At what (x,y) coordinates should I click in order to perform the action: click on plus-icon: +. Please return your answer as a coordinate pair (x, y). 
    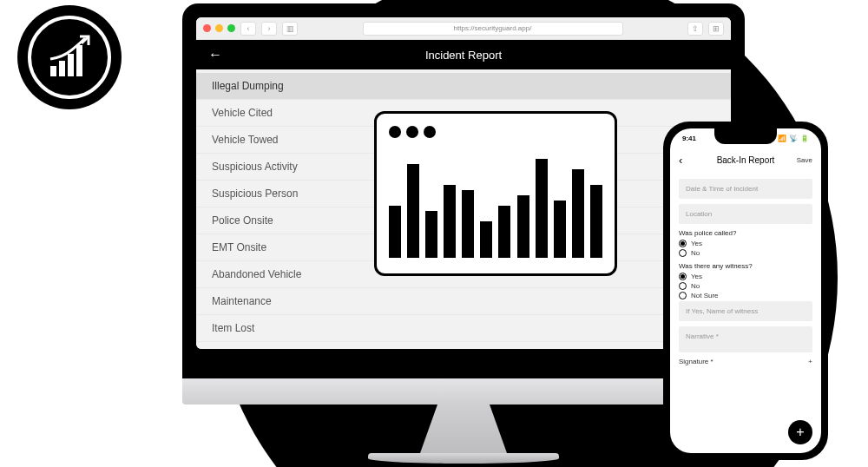
    Looking at the image, I should click on (811, 361).